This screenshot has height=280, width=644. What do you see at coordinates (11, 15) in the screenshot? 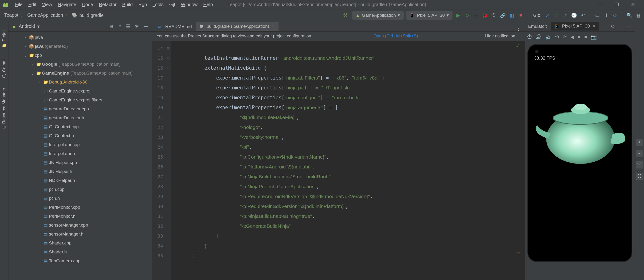
I see `crumb-project: Teapot` at bounding box center [11, 15].